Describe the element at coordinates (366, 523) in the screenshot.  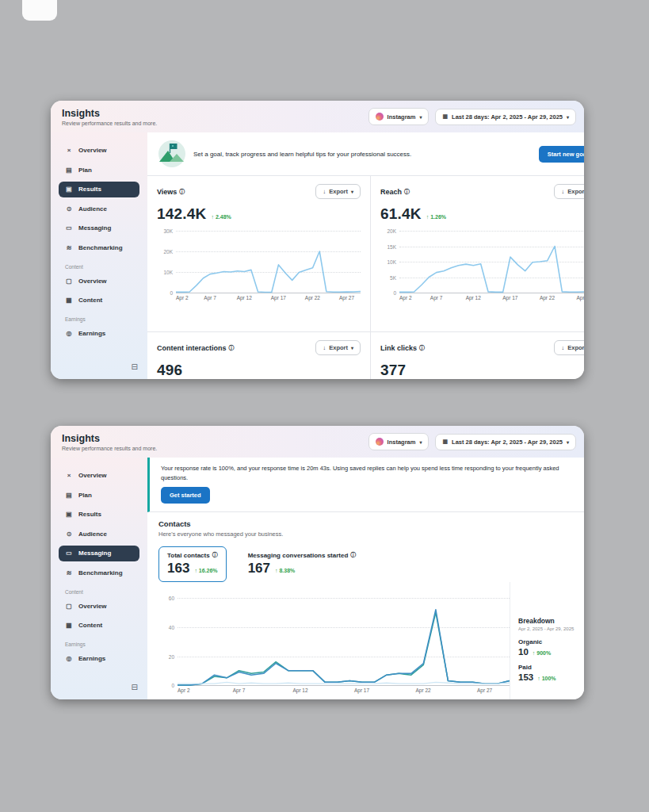
I see `contacts-heading: Contacts` at that location.